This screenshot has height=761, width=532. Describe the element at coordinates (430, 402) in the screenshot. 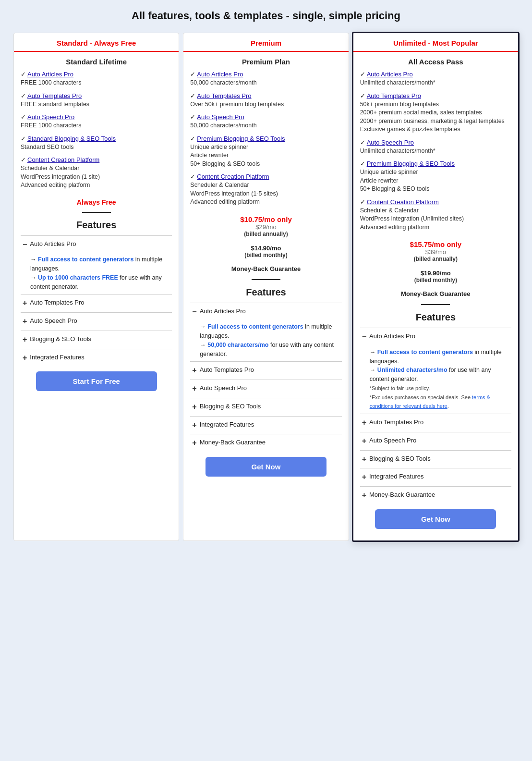

I see `terms-link: terms & conditions for relevant deals he…` at that location.